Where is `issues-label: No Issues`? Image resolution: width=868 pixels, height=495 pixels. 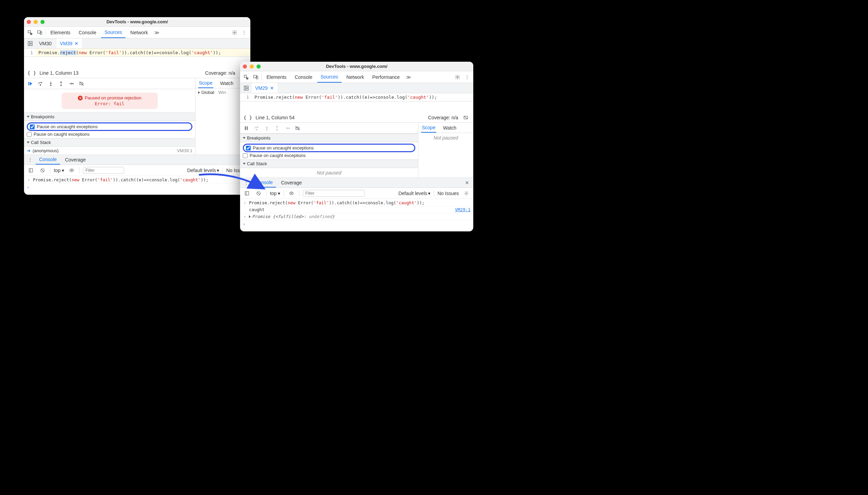
issues-label: No Issues is located at coordinates (448, 193).